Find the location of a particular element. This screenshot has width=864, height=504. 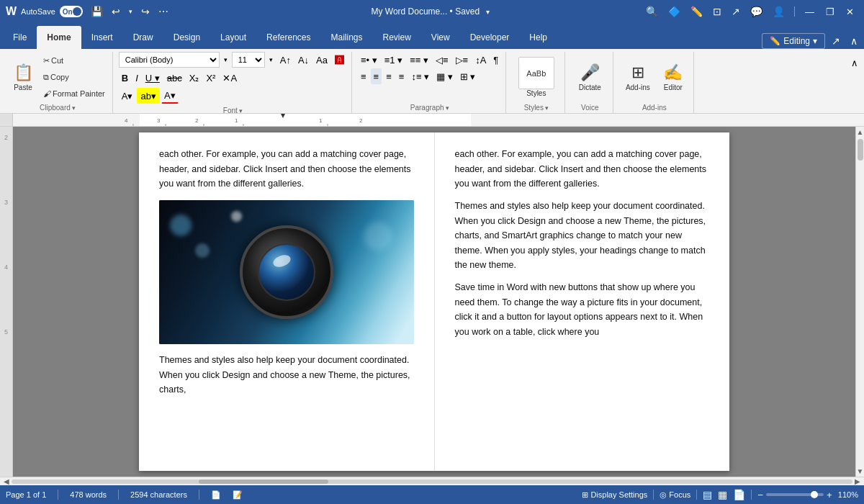

undo-dropdown: ▾ is located at coordinates (131, 12).